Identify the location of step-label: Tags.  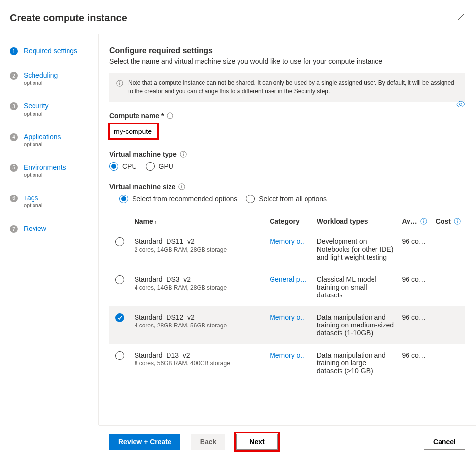
(31, 198).